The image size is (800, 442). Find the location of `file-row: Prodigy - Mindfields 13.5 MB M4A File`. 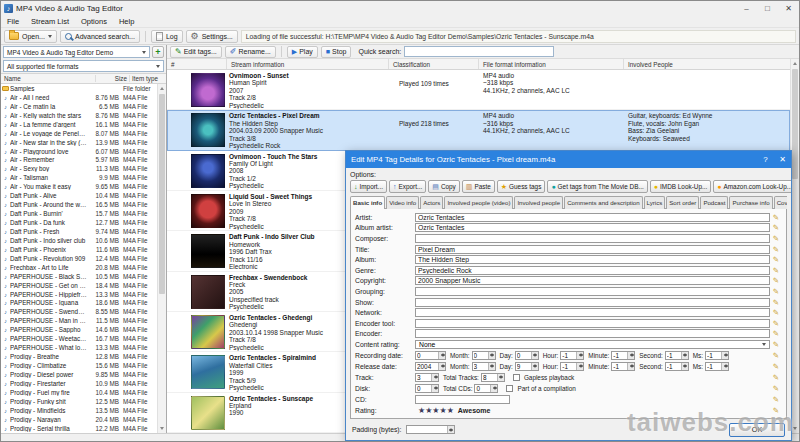

file-row: Prodigy - Mindfields 13.5 MB M4A File is located at coordinates (79, 410).